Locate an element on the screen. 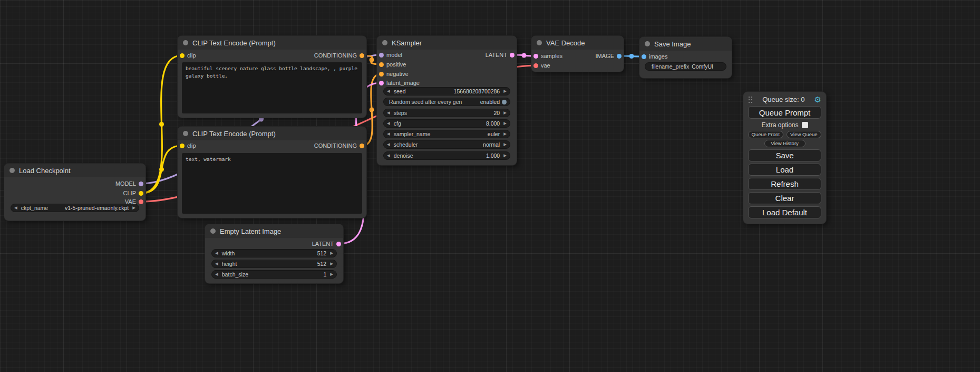 Image resolution: width=980 pixels, height=372 pixels. input-slot-latent-image: latent_image is located at coordinates (400, 83).